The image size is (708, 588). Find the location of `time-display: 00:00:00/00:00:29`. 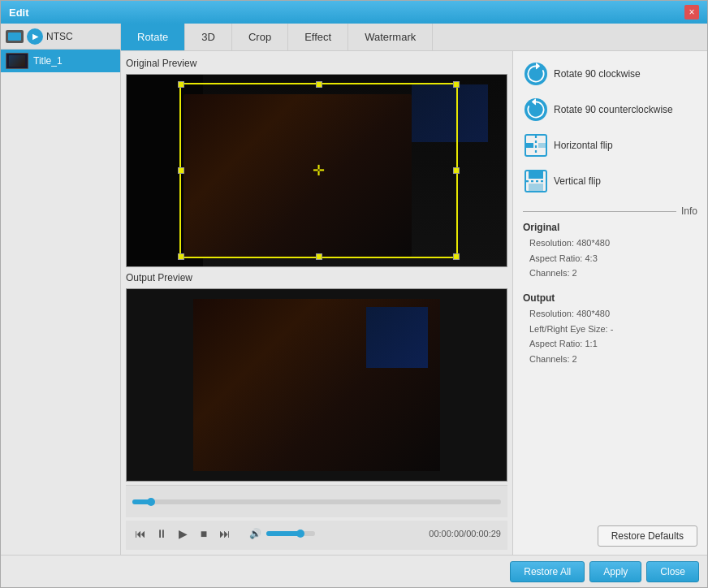

time-display: 00:00:00/00:00:29 is located at coordinates (464, 534).